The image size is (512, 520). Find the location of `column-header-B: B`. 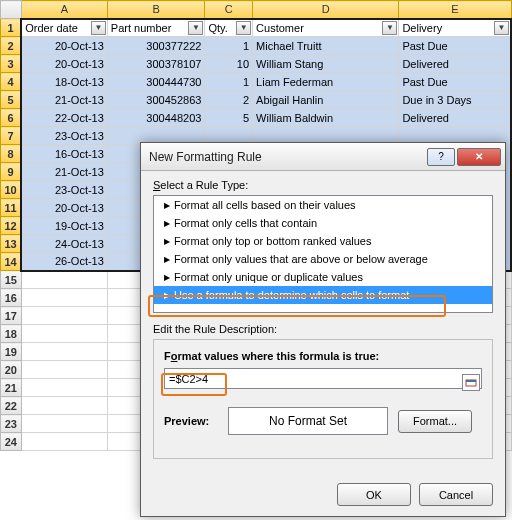

column-header-B: B is located at coordinates (156, 10).